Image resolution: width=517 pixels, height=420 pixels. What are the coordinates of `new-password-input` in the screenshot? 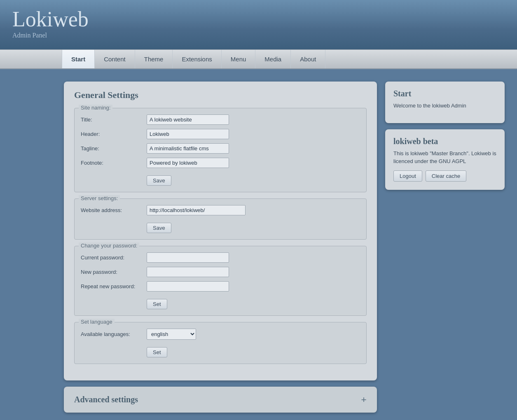 It's located at (188, 272).